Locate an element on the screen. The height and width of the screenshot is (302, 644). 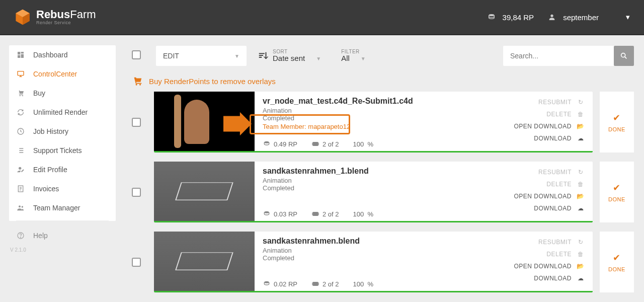
folder-open-icon: 📂 is located at coordinates (581, 196).